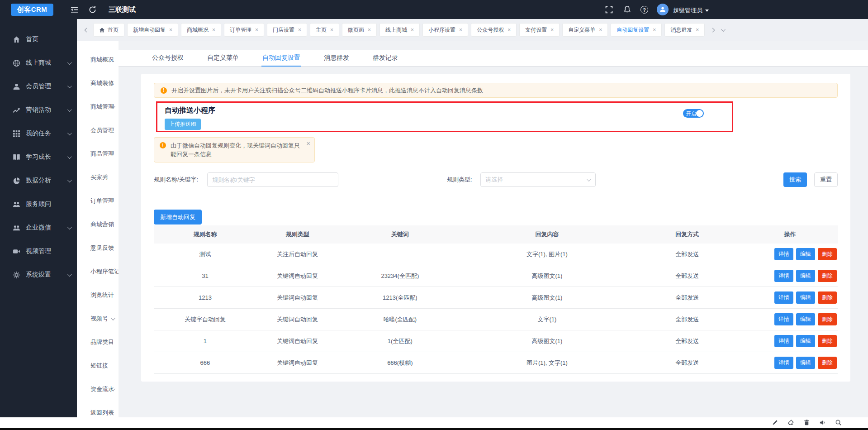 The height and width of the screenshot is (430, 868). Describe the element at coordinates (325, 30) in the screenshot. I see `route-tab: 主页×` at that location.